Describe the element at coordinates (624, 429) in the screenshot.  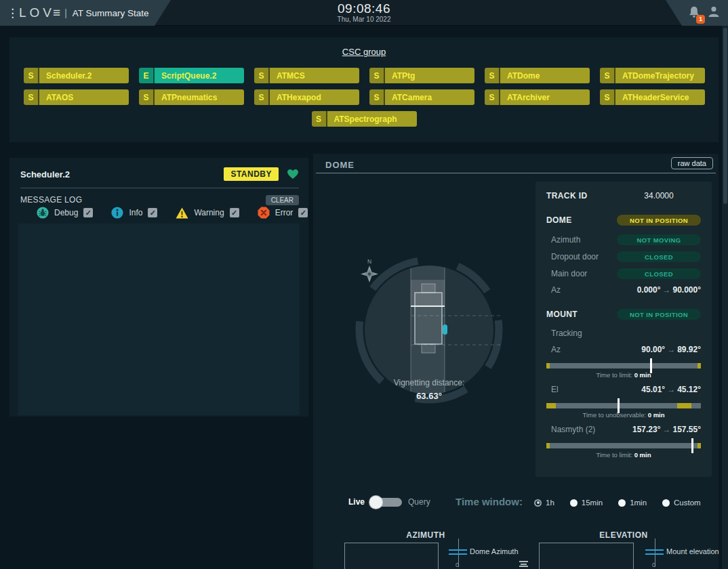
I see `axis-header: Nasmyth (2) 157.23°→157.55°` at that location.